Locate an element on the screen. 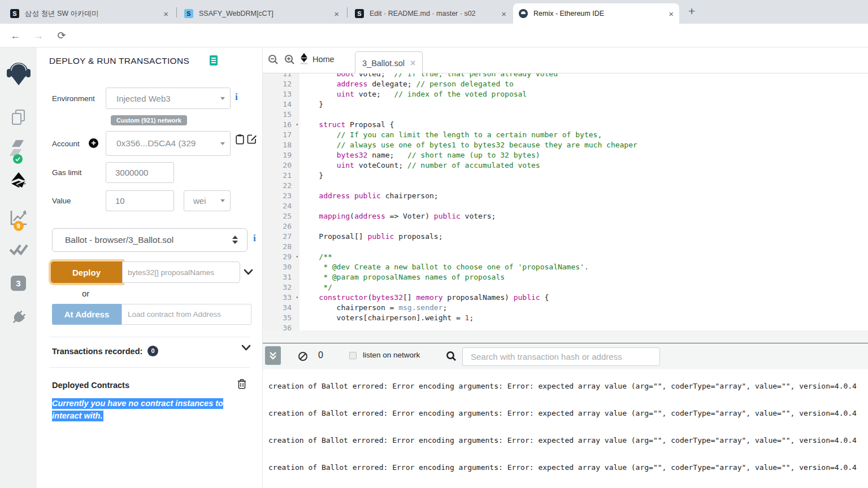 The image size is (868, 488). code-line: 24 is located at coordinates (565, 206).